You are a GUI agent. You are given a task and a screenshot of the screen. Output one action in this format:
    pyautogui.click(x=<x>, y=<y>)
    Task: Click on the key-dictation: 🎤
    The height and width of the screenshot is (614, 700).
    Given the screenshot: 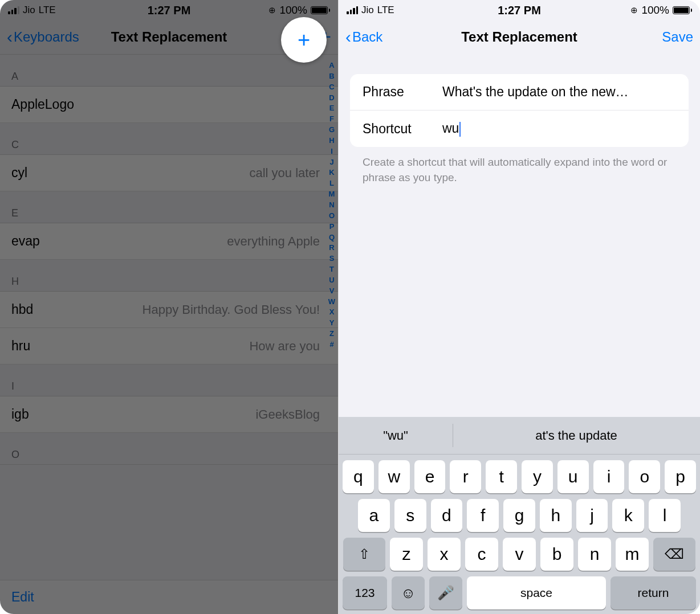 What is the action you would take?
    pyautogui.click(x=446, y=593)
    